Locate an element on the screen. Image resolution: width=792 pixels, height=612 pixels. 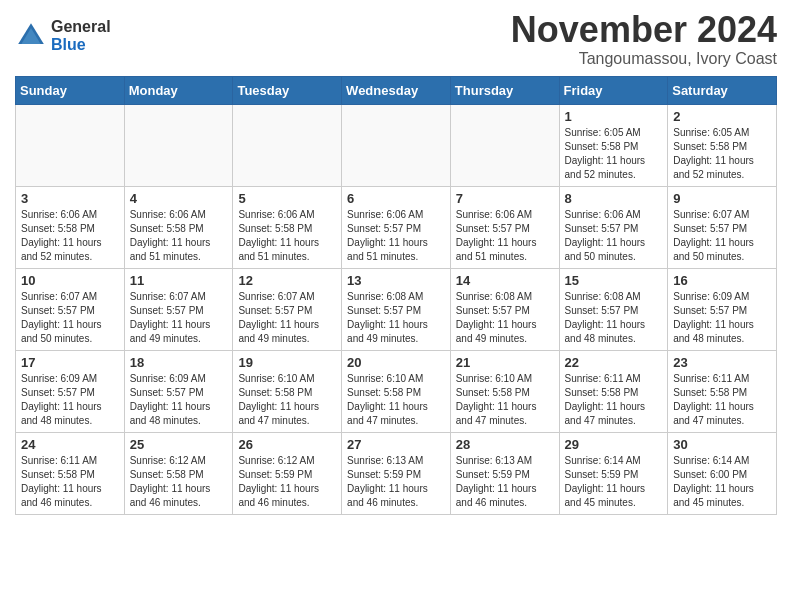
day-number: 16 is located at coordinates (722, 280).